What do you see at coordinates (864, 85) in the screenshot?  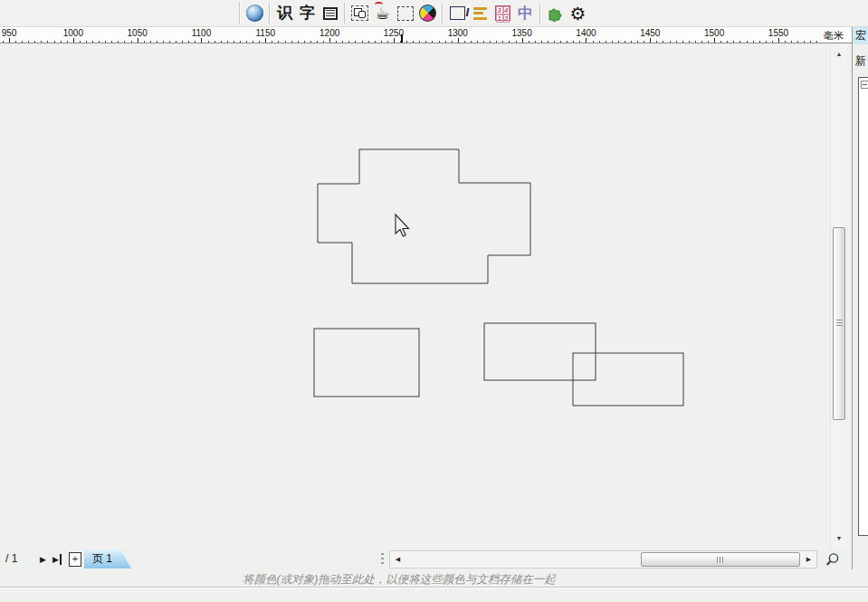 I see `tree-expand-icon` at bounding box center [864, 85].